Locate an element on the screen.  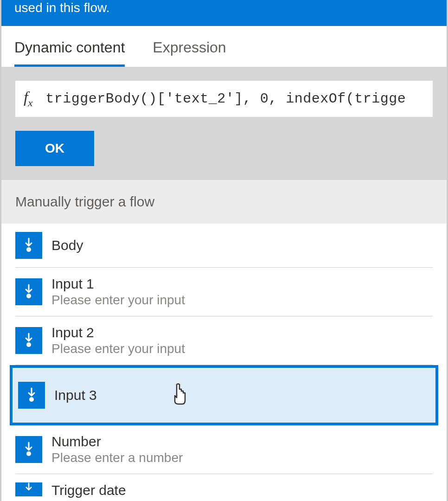
list-item-trigger-date: Trigger date is located at coordinates (224, 488).